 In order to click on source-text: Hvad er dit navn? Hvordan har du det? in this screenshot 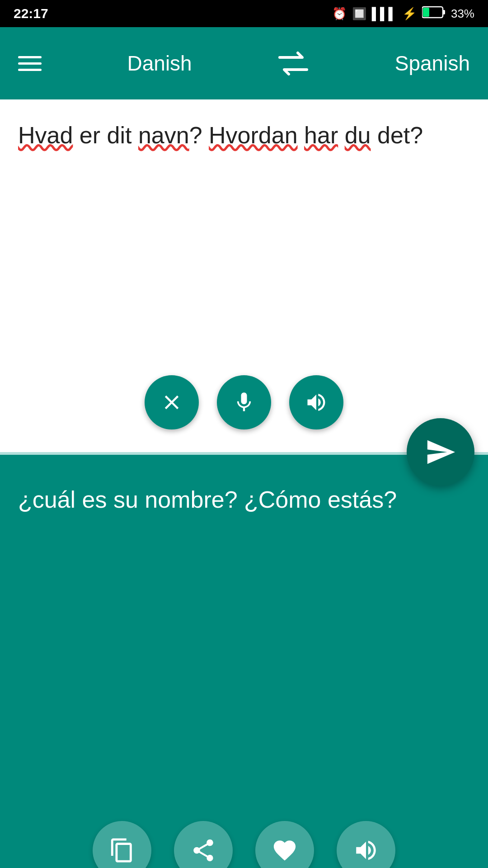, I will do `click(244, 135)`.